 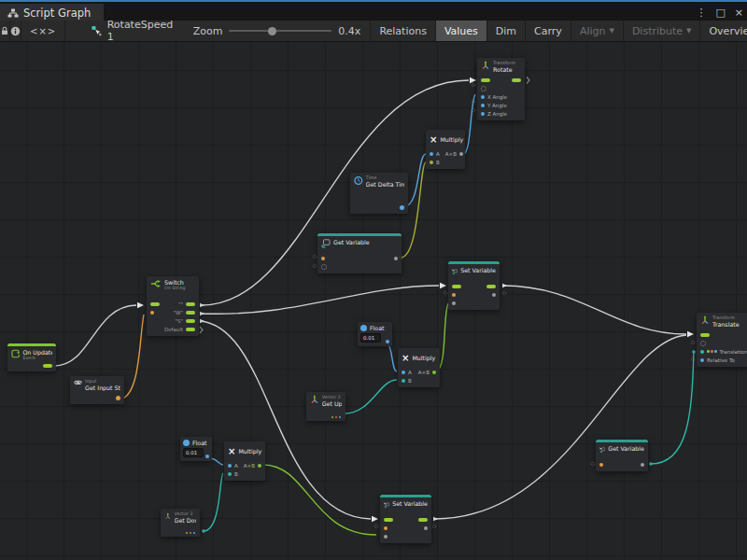 What do you see at coordinates (483, 97) in the screenshot?
I see `x-angle-port` at bounding box center [483, 97].